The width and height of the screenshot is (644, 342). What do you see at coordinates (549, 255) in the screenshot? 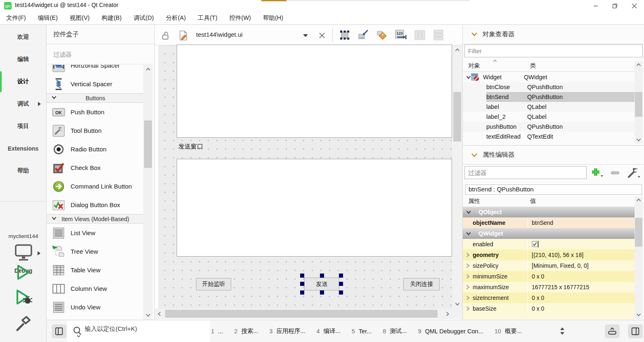
I see `property-row: geometry [(87, 169), 56 x 18]` at bounding box center [549, 255].